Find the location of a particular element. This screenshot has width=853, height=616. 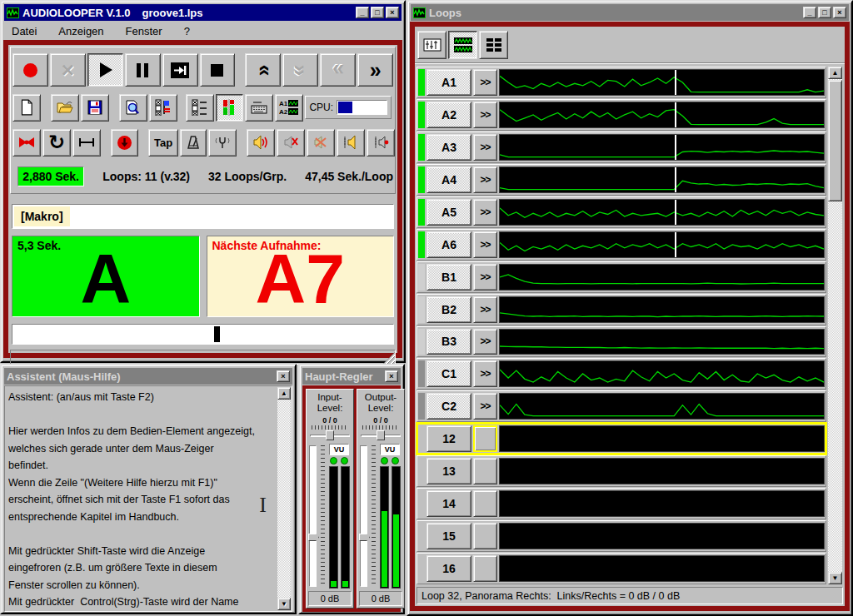

skip-to-end-button is located at coordinates (180, 70).